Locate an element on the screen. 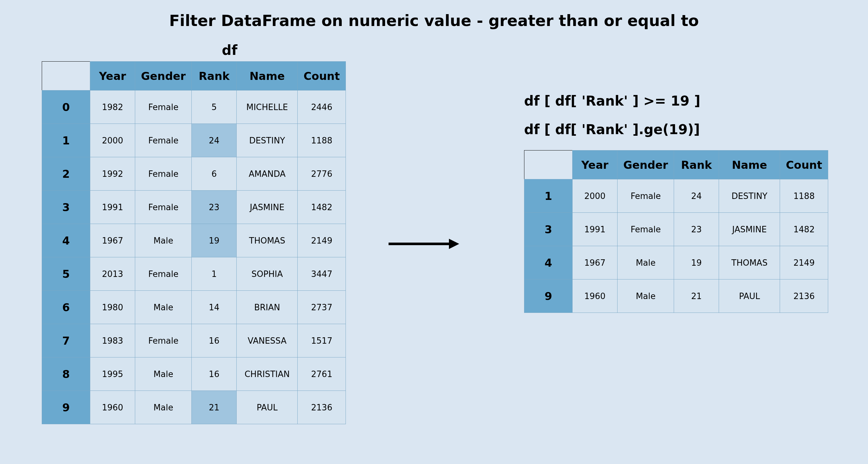 The image size is (868, 464). col-header-count: Count is located at coordinates (321, 76).